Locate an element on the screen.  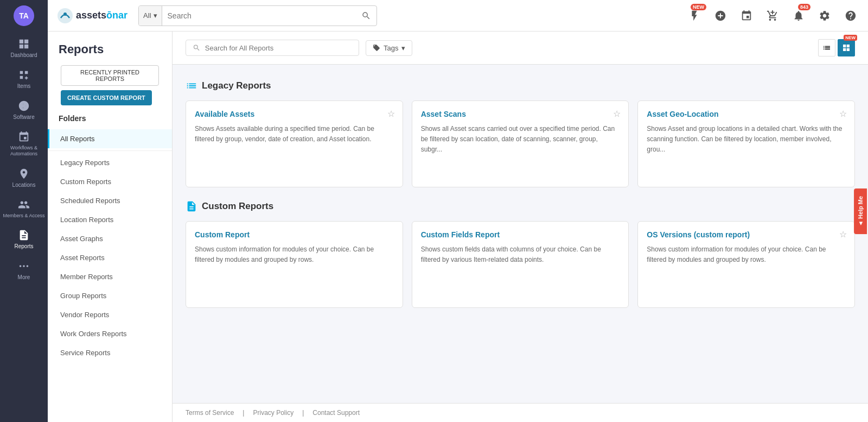
cart-button is located at coordinates (773, 16).